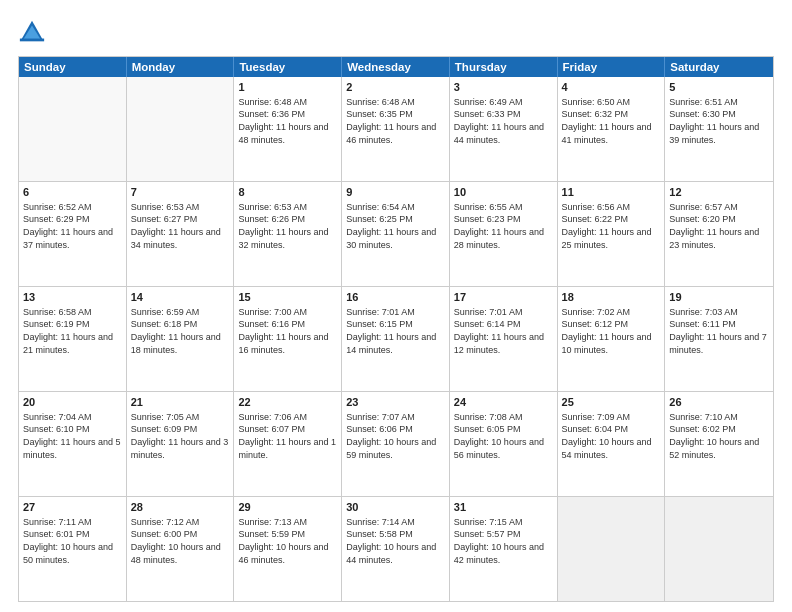 This screenshot has width=792, height=612. Describe the element at coordinates (72, 402) in the screenshot. I see `day-number: 20` at that location.